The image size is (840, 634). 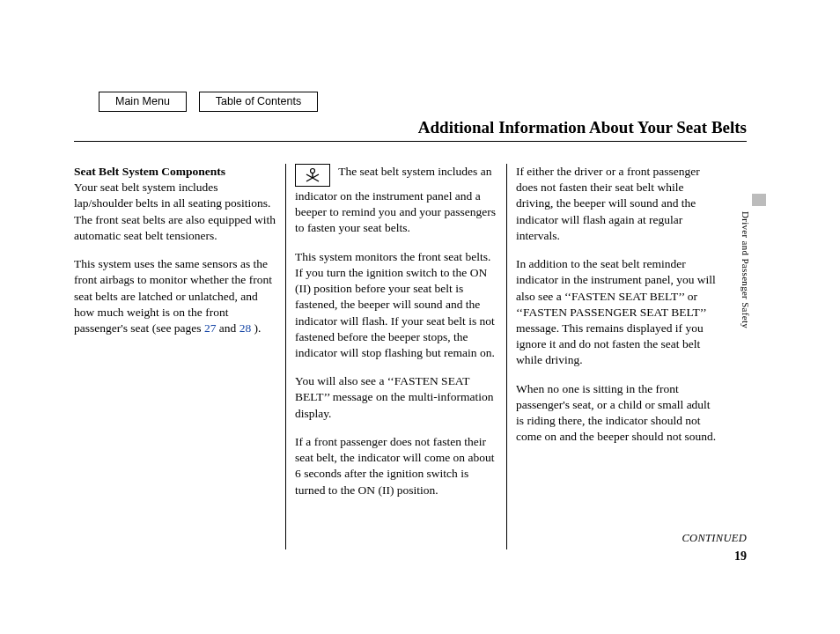 I want to click on para-components: Seat Belt System Components Your seat be…, so click(x=175, y=204).